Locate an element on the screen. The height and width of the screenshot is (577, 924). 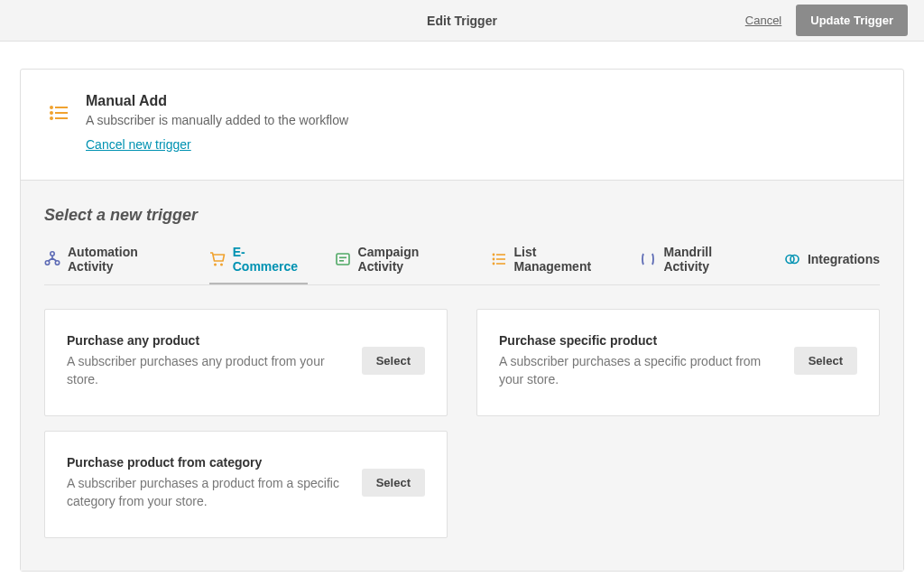
list-management-icon is located at coordinates (499, 259).